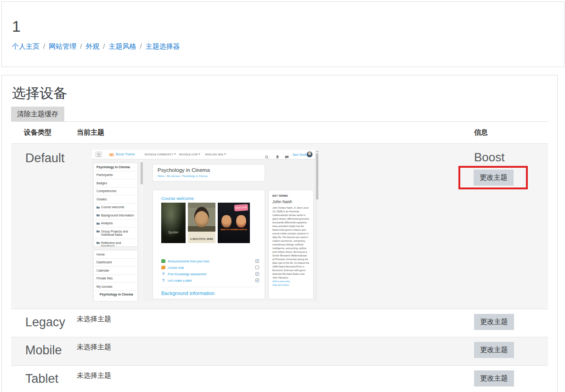 The image size is (565, 392). What do you see at coordinates (234, 223) in the screenshot?
I see `poster-fight-club: FIGHT CLUBBRAD PITT EDWARD NORTON` at bounding box center [234, 223].